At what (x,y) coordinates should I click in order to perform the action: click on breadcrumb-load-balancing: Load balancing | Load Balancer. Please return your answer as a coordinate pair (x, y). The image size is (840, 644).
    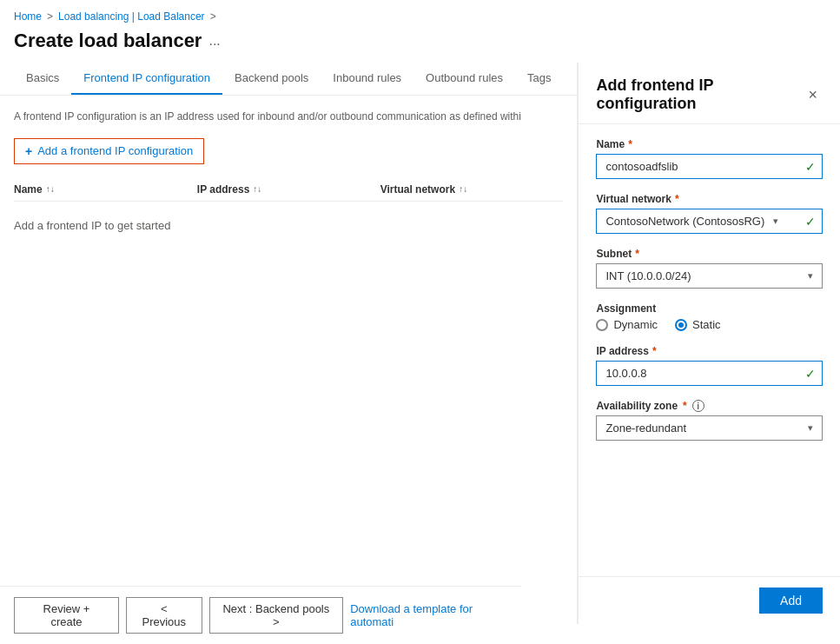
    Looking at the image, I should click on (132, 17).